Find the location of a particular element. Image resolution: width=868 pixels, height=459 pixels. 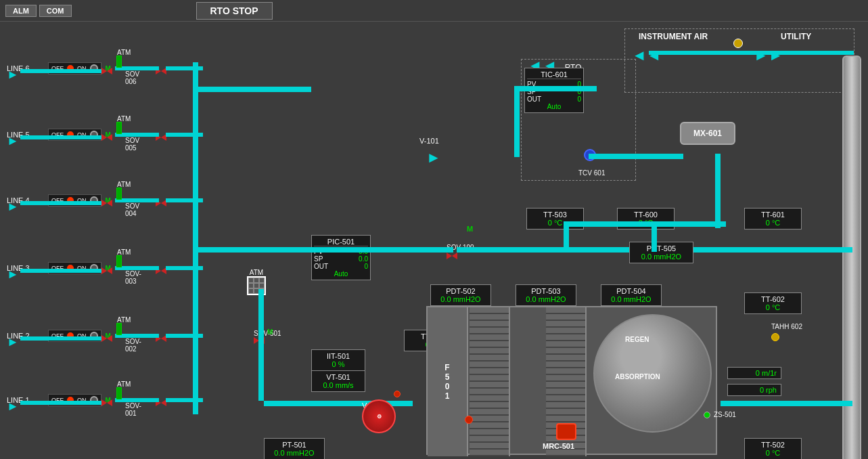

tcv601-label: TCV 601 is located at coordinates (591, 173).